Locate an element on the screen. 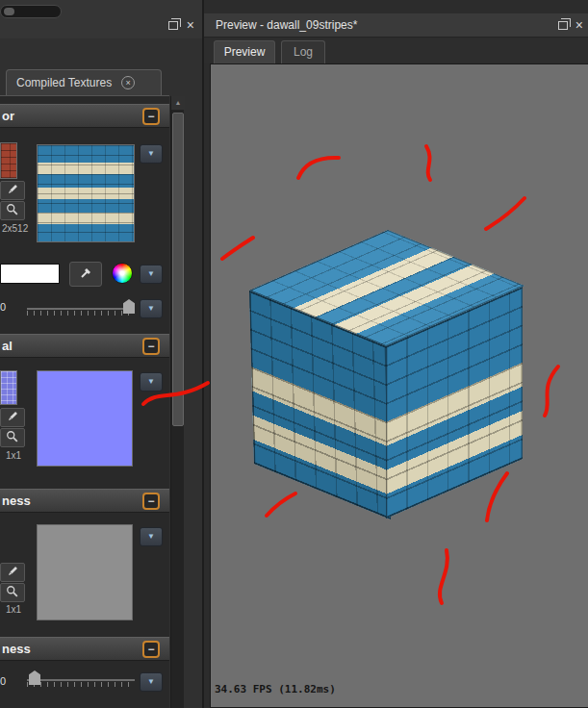  roughness-texture-thumbnail-large is located at coordinates (85, 572).